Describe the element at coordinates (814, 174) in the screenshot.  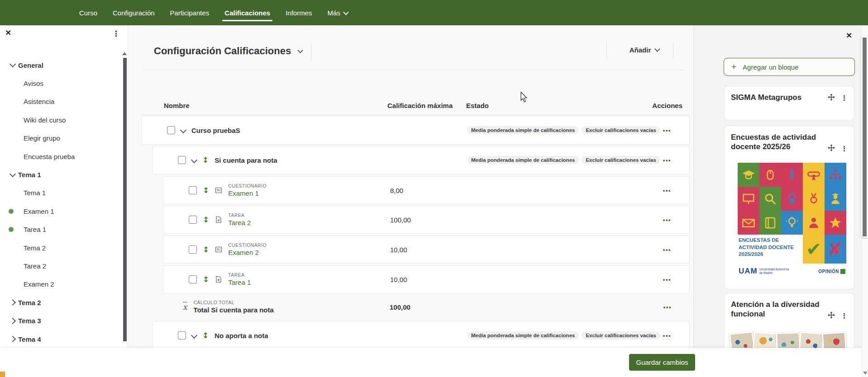
I see `banner-tile-diploma` at that location.